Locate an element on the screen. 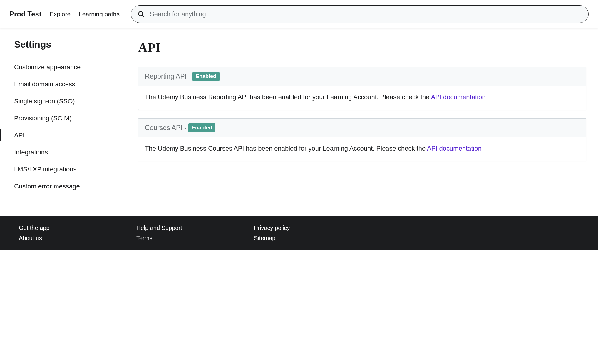  courses-api-doc-link: API documentation is located at coordinates (454, 149).